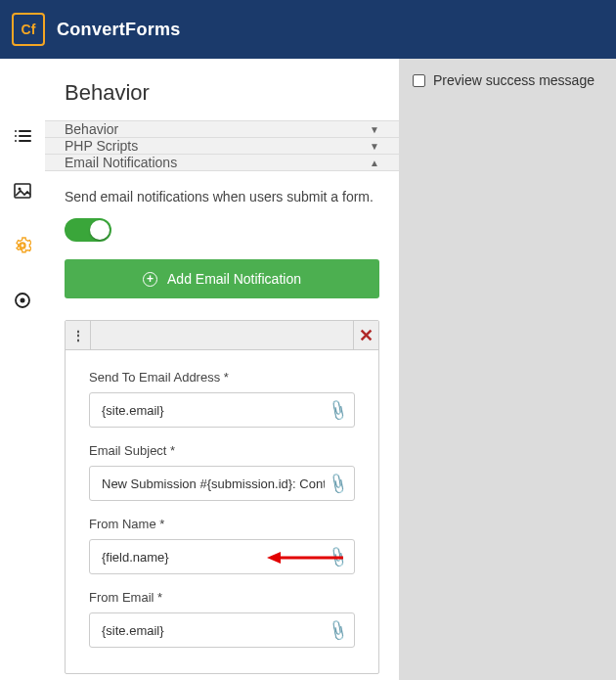  Describe the element at coordinates (119, 29) in the screenshot. I see `brand-name: ConvertForms` at that location.